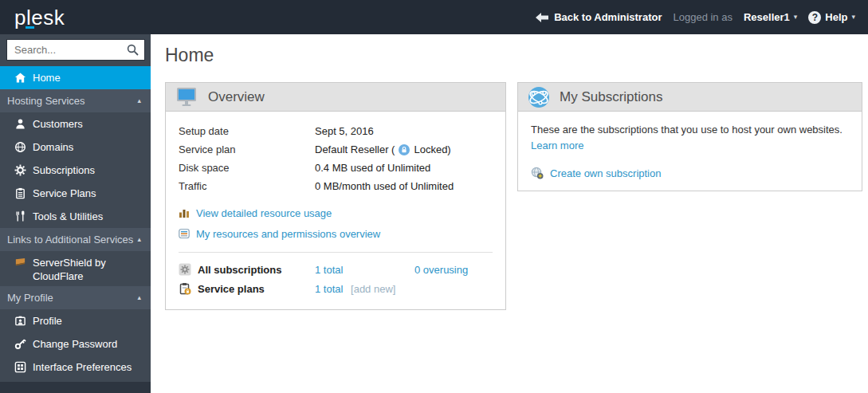 The height and width of the screenshot is (393, 868). Describe the element at coordinates (64, 171) in the screenshot. I see `sidebar-item-label: Subscriptions` at that location.